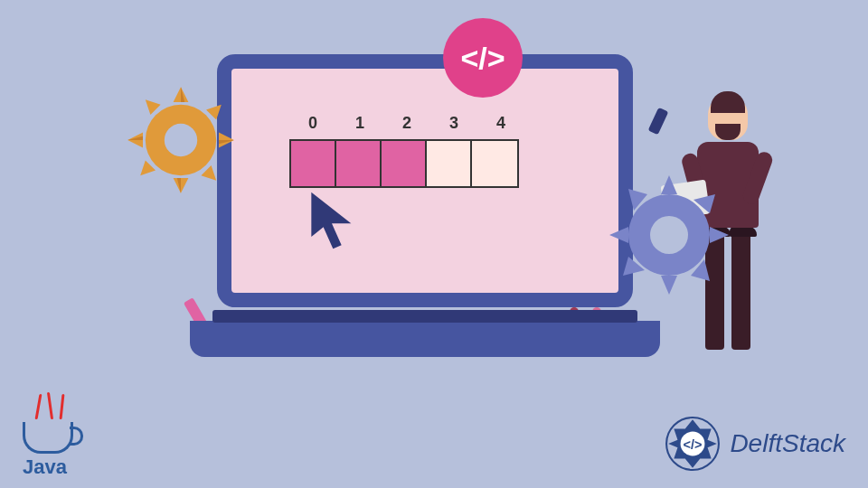  What do you see at coordinates (728, 117) in the screenshot?
I see `person-head` at bounding box center [728, 117].